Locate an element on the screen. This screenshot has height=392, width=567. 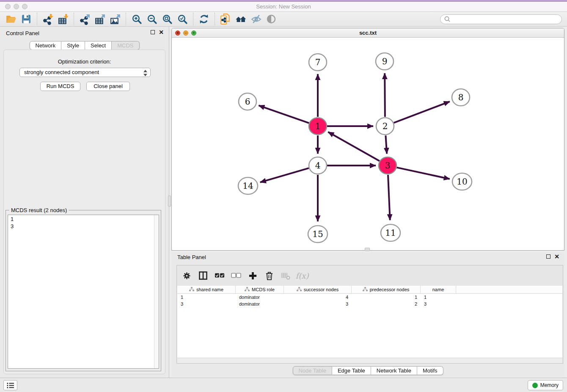
close-panel-button: Close panel is located at coordinates (108, 86).